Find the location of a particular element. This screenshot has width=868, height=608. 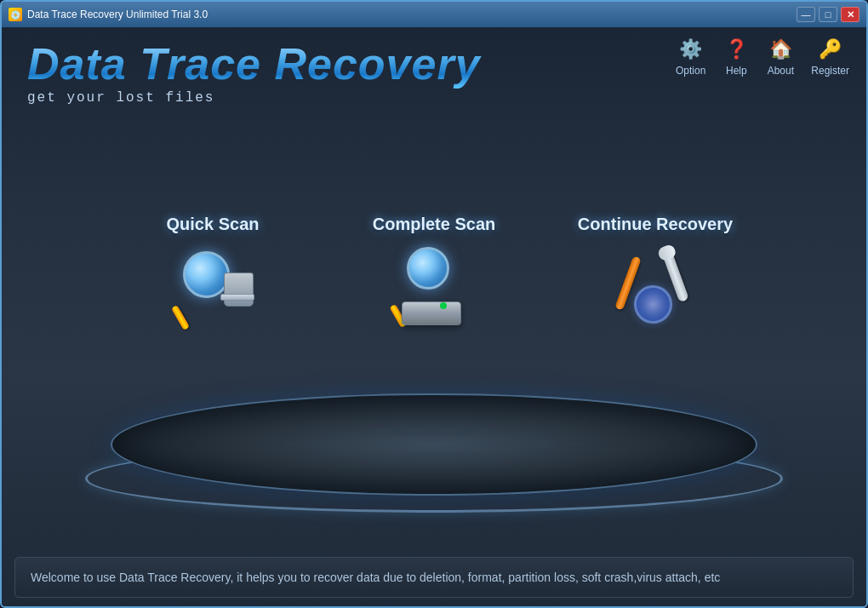

complete-scan-button: Complete Scan is located at coordinates (434, 276).